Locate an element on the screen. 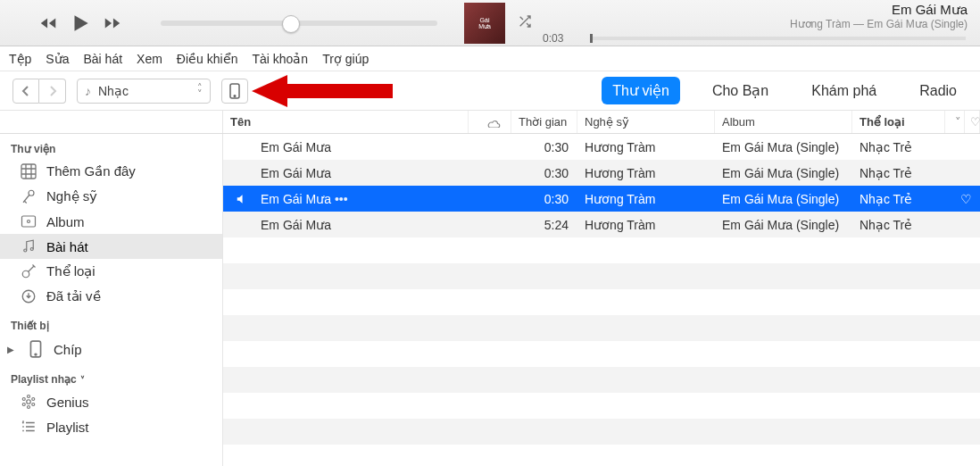 The height and width of the screenshot is (466, 980). sidebar-device-header: Thiết bị is located at coordinates (111, 325).